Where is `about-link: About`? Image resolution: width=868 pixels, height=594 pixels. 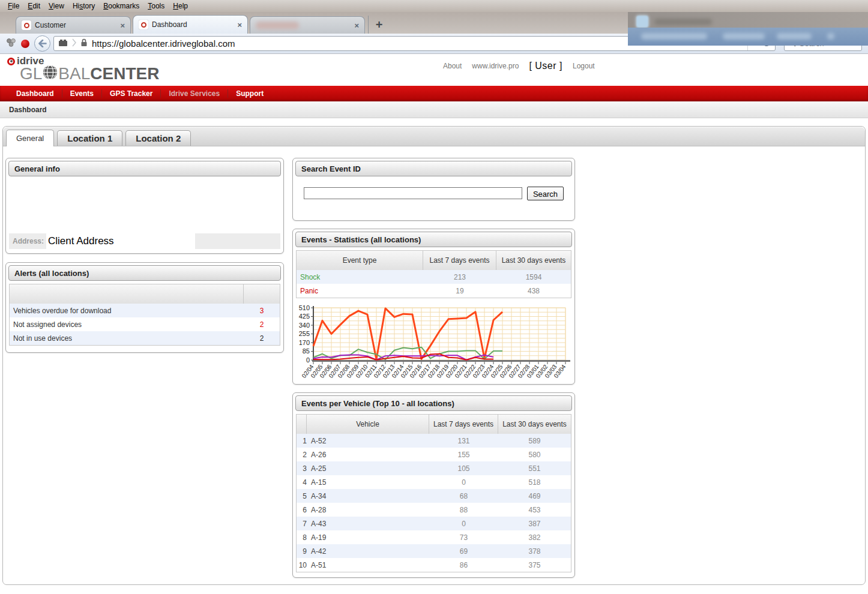
about-link: About is located at coordinates (453, 66).